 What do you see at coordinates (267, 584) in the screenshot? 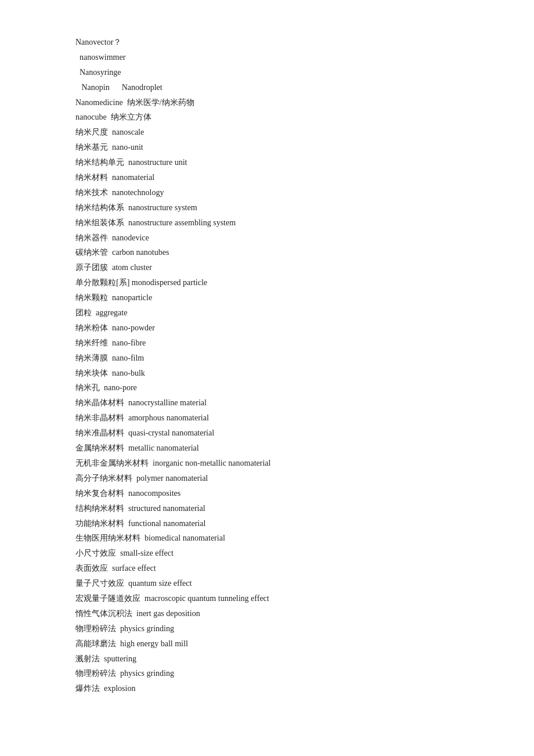
I see `term-line-36: 量子尺寸效应 quantum size effect` at bounding box center [267, 584].